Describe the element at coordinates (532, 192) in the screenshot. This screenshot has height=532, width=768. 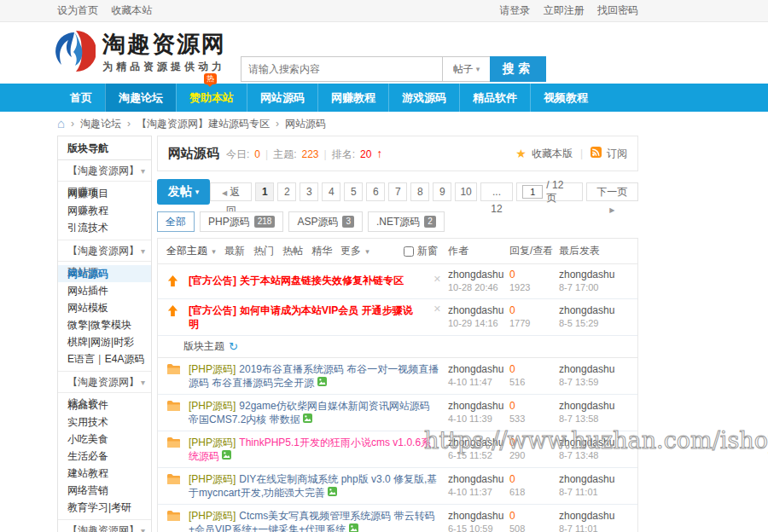
I see `page-jump-input` at that location.